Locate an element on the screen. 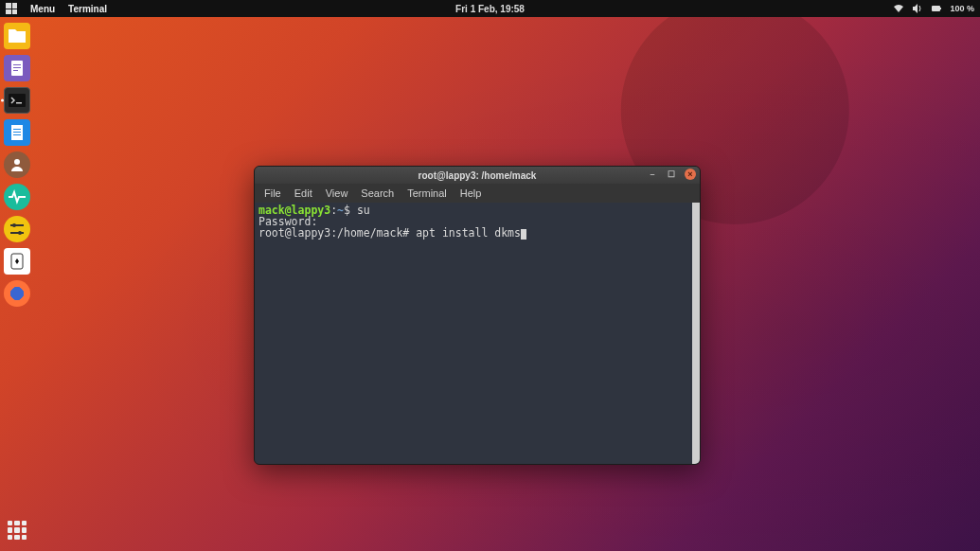  apps-grid-icon is located at coordinates (11, 9).